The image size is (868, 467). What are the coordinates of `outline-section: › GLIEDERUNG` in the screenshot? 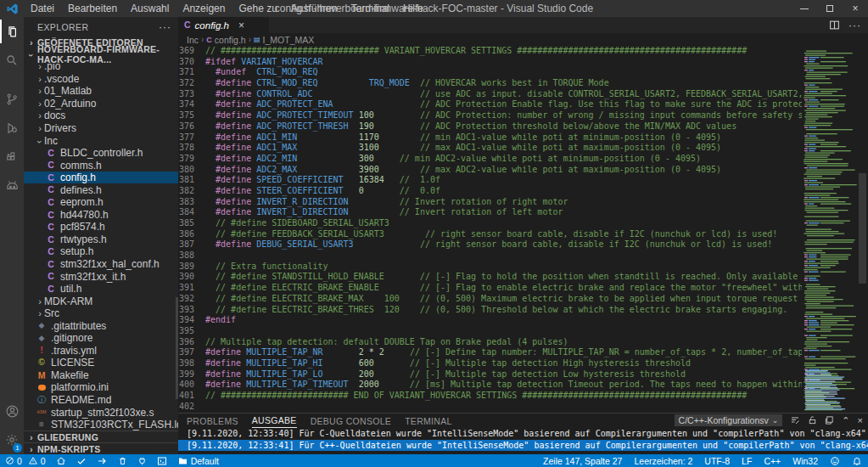 It's located at (101, 436).